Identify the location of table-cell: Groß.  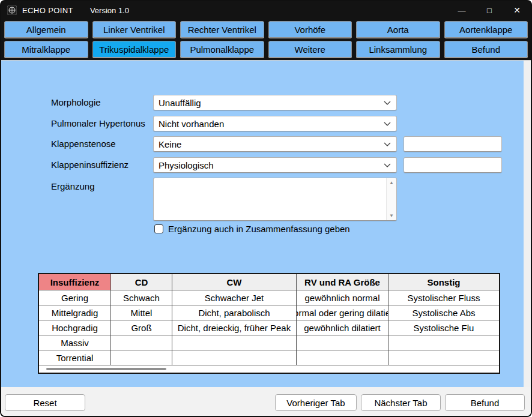
(142, 328).